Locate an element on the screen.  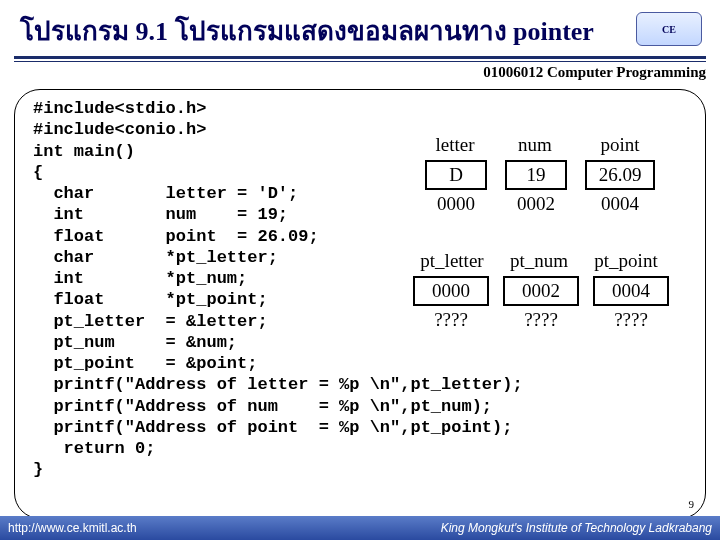
code-line: #include<conio.h> is located at coordinates (120, 130).